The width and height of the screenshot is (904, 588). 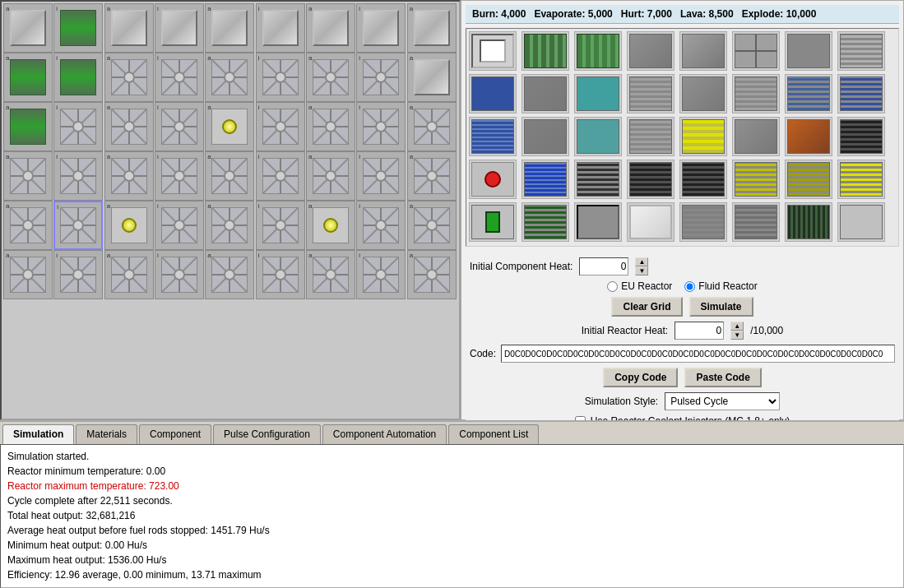 What do you see at coordinates (640, 286) in the screenshot?
I see `eu-reactor-option: EU Reactor` at bounding box center [640, 286].